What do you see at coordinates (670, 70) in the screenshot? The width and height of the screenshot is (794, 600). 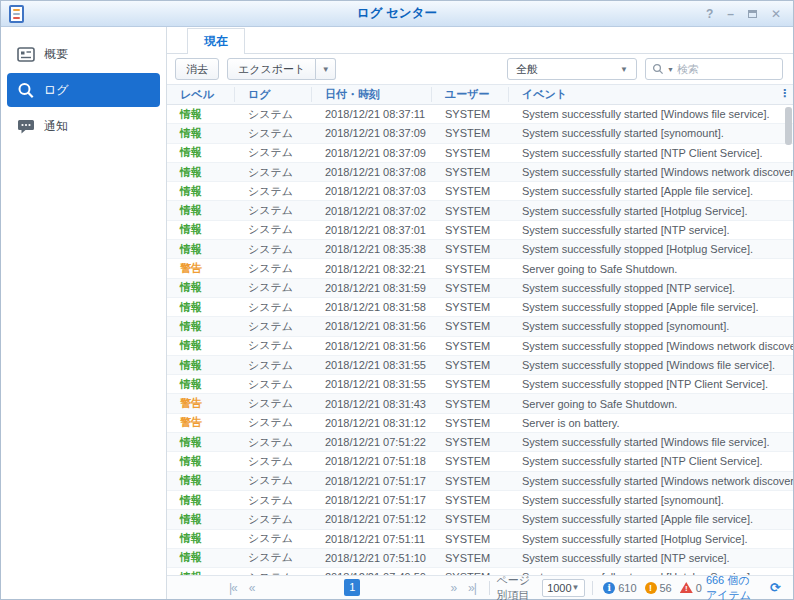 I see `search-options-icon: ▼` at bounding box center [670, 70].